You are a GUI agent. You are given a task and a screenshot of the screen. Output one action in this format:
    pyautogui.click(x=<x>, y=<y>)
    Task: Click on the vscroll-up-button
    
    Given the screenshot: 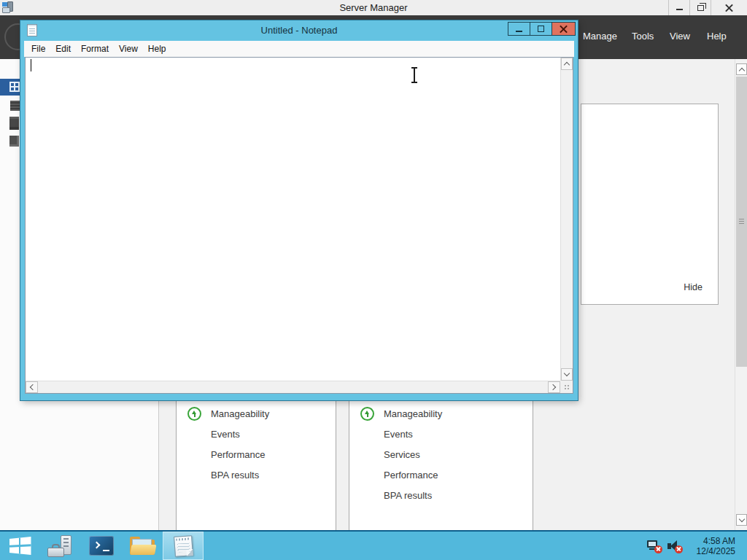 What is the action you would take?
    pyautogui.click(x=567, y=64)
    